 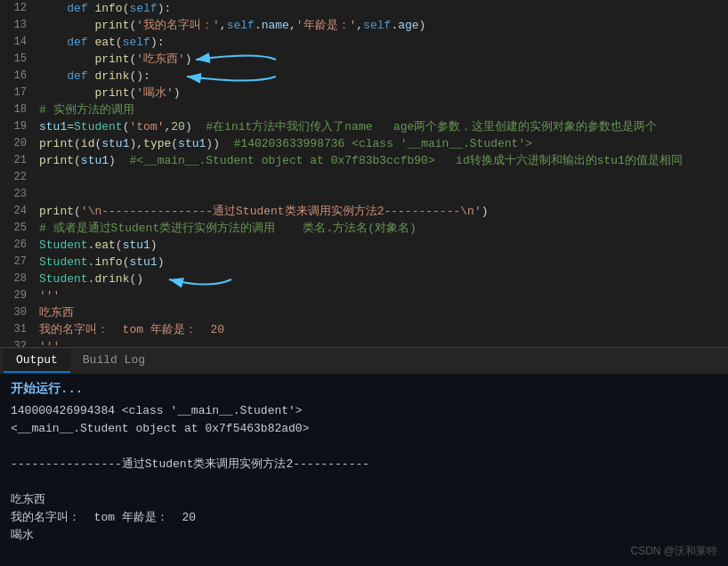 I want to click on code-line: 32''', so click(x=364, y=343).